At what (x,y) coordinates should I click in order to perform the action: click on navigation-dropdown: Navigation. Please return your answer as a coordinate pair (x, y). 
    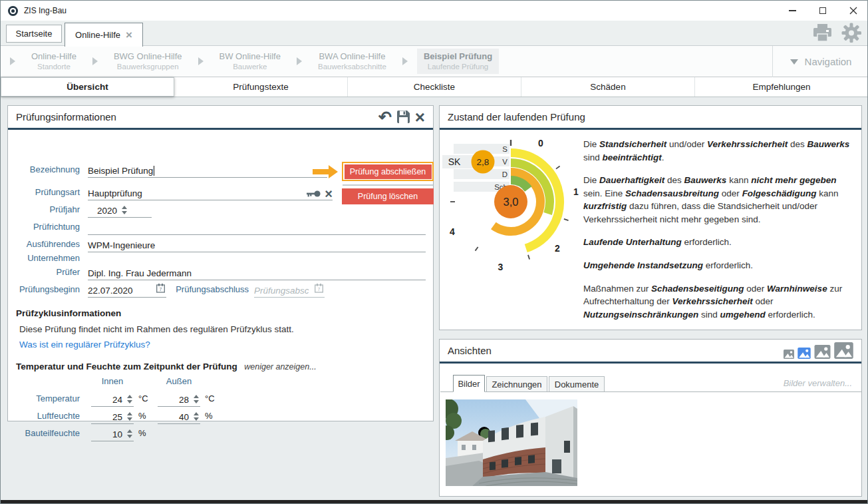
    Looking at the image, I should click on (820, 61).